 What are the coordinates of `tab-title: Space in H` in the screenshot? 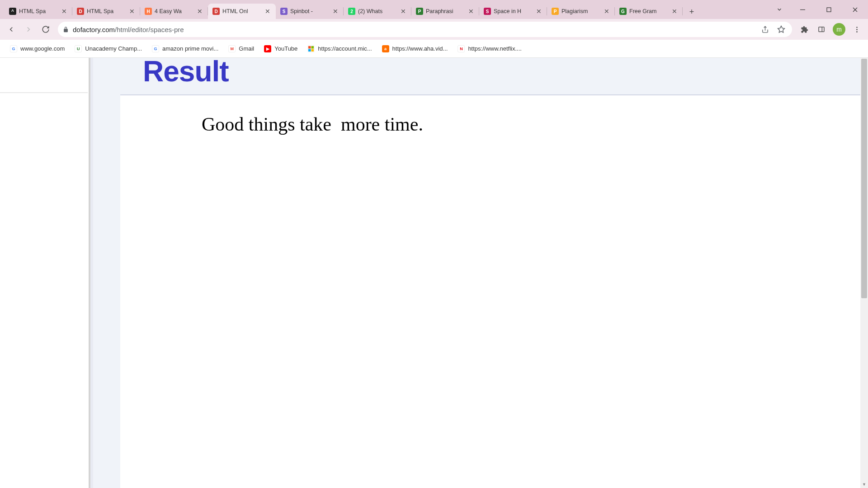 It's located at (513, 11).